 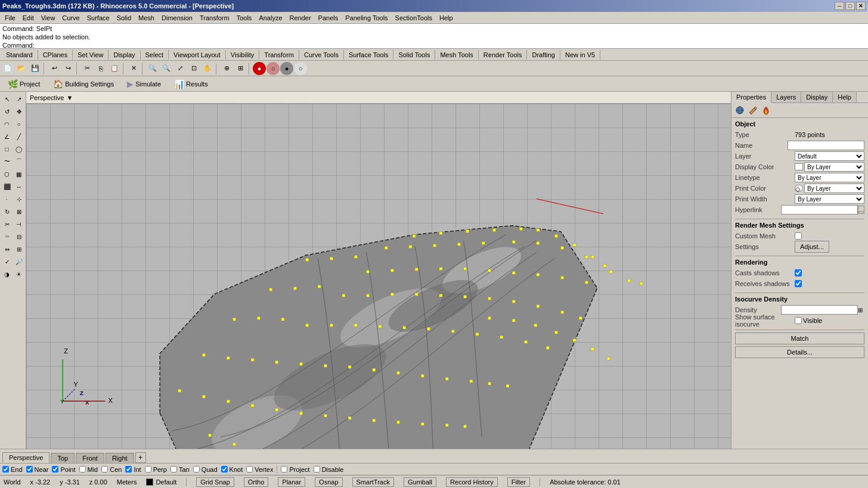 I want to click on ellipse-tool: ◯, so click(x=19, y=149).